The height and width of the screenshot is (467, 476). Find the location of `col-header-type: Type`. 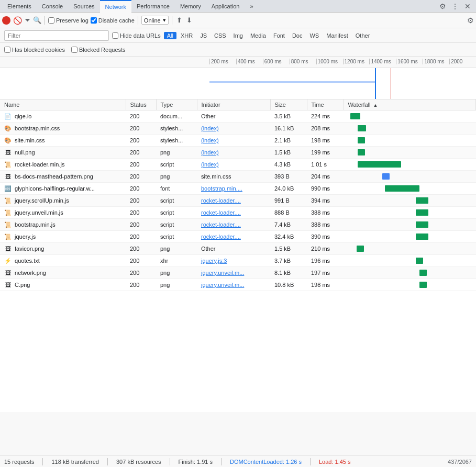

col-header-type: Type is located at coordinates (176, 105).